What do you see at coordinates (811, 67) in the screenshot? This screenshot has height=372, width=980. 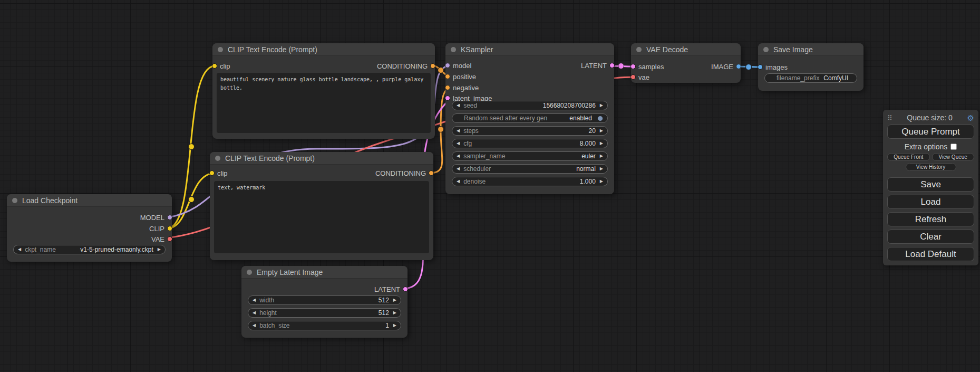 I see `node-save-image: Save Image images filename_prefix ComfyU…` at bounding box center [811, 67].